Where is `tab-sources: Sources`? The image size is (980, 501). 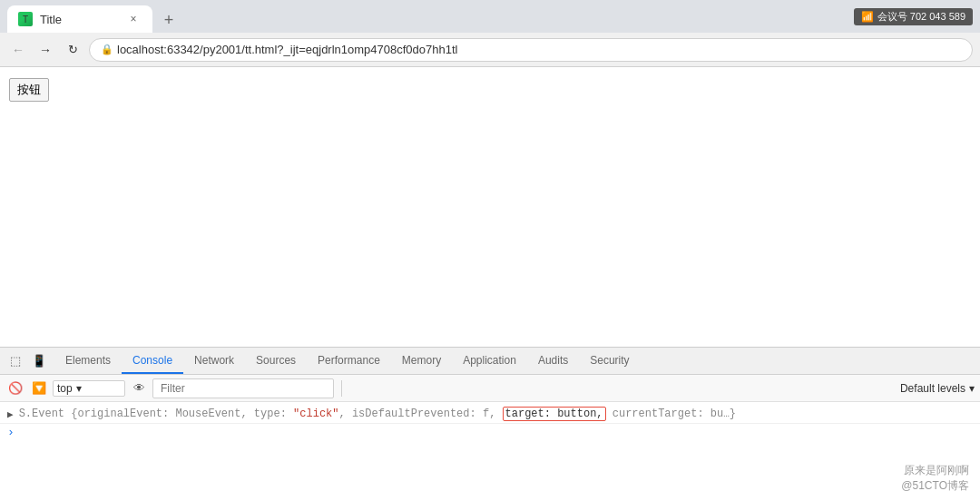 tab-sources: Sources is located at coordinates (276, 361).